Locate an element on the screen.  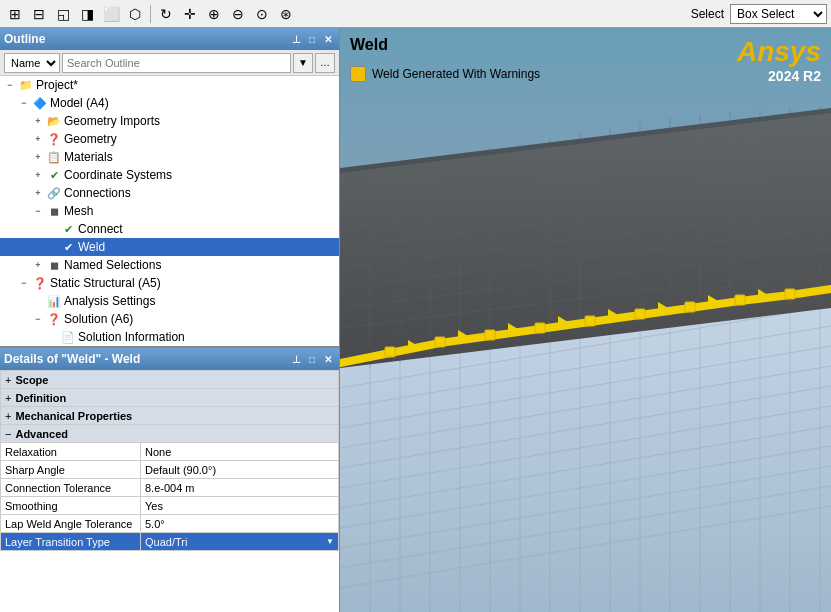
section-label-definition: Definition is located at coordinates (40, 398).